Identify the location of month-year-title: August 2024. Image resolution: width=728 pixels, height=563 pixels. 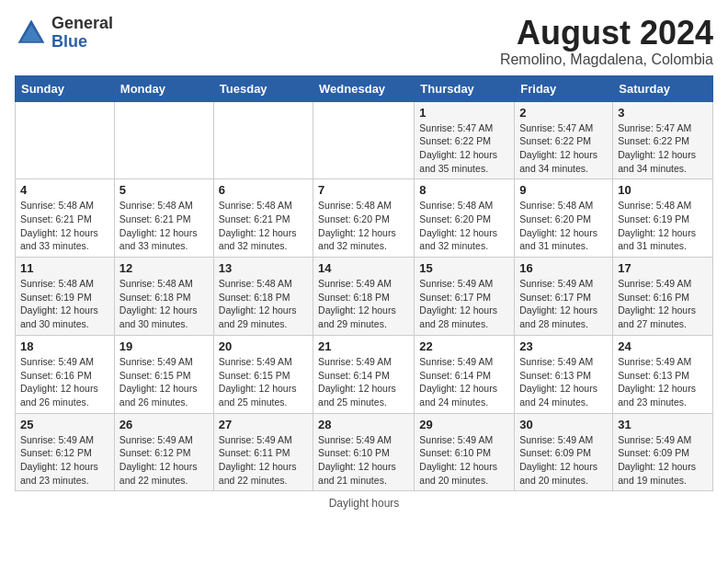
(607, 33).